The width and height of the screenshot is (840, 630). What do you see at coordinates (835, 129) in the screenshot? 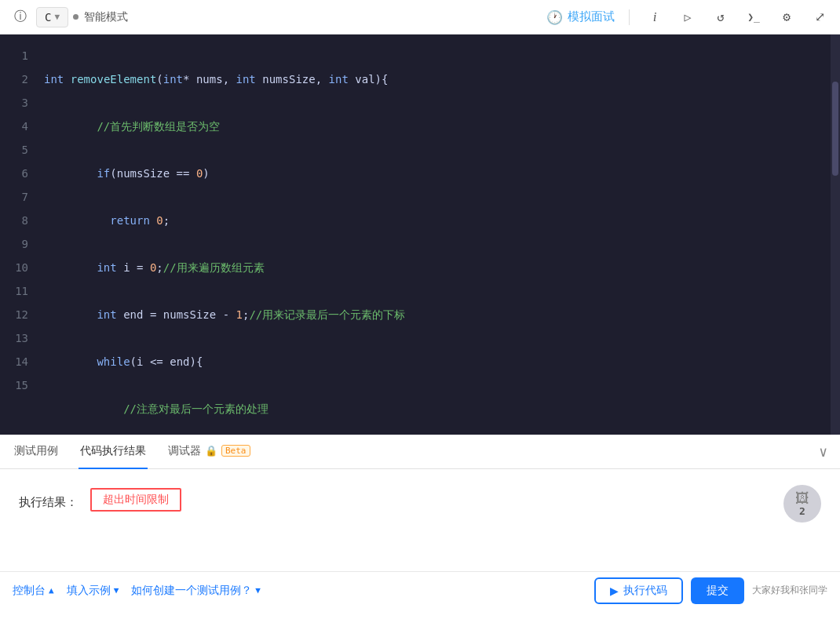
I see `scrollbar-thumb` at bounding box center [835, 129].